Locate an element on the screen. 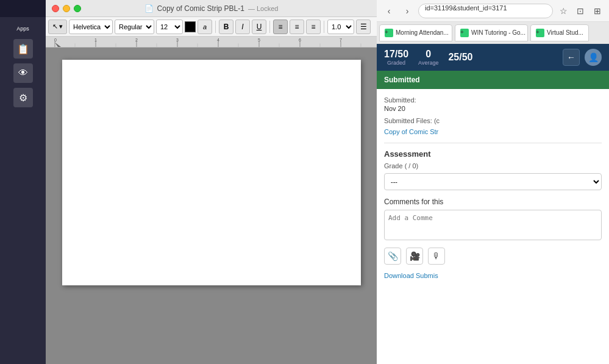 The width and height of the screenshot is (609, 364). lms-nav-group: ← 👤 is located at coordinates (582, 57).